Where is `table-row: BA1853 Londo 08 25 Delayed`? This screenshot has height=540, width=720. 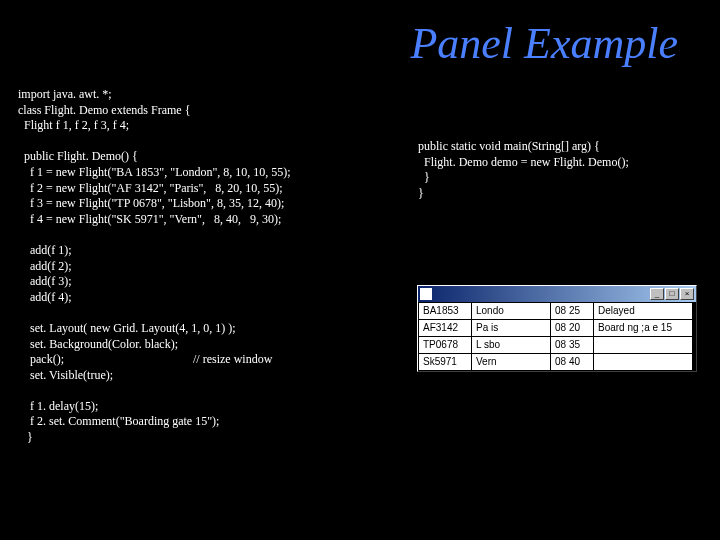
table-row: BA1853 Londo 08 25 Delayed is located at coordinates (557, 311).